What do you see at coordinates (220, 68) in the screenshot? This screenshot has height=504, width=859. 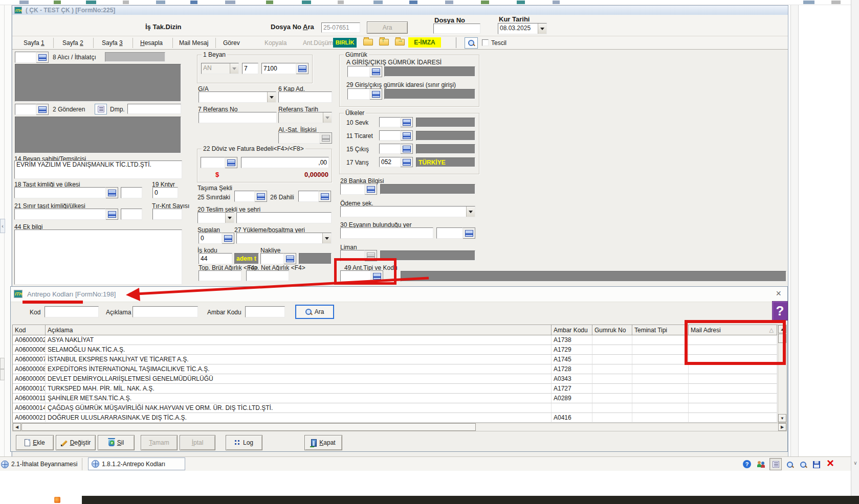 I see `beyan-type-combo: AN` at bounding box center [220, 68].